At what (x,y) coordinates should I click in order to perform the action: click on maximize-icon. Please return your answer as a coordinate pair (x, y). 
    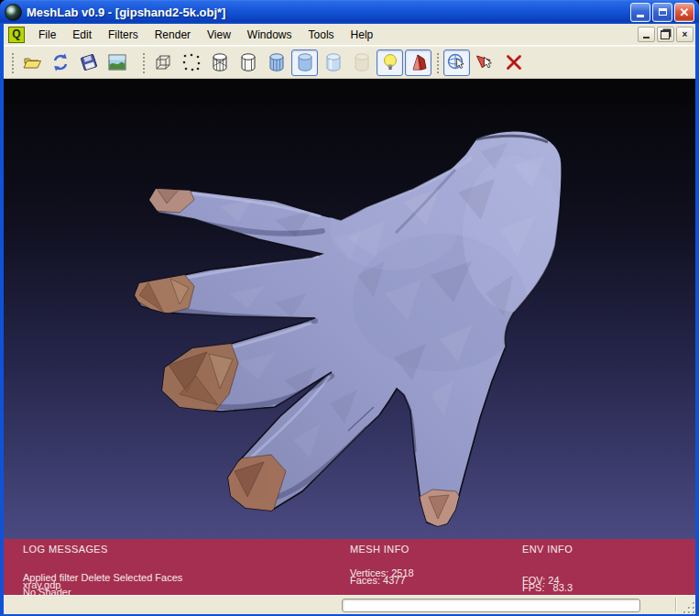
    Looking at the image, I should click on (663, 12).